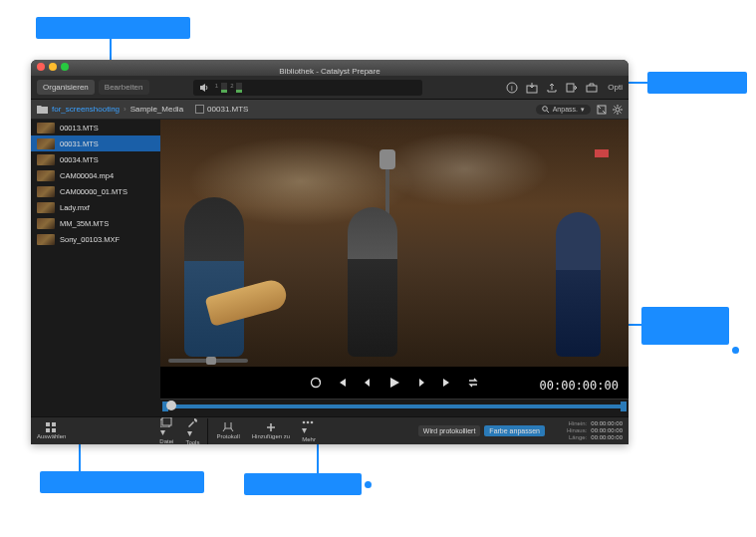 This screenshot has width=756, height=537. Describe the element at coordinates (96, 159) in the screenshot. I see `list-item: 00034.MTS` at that location.